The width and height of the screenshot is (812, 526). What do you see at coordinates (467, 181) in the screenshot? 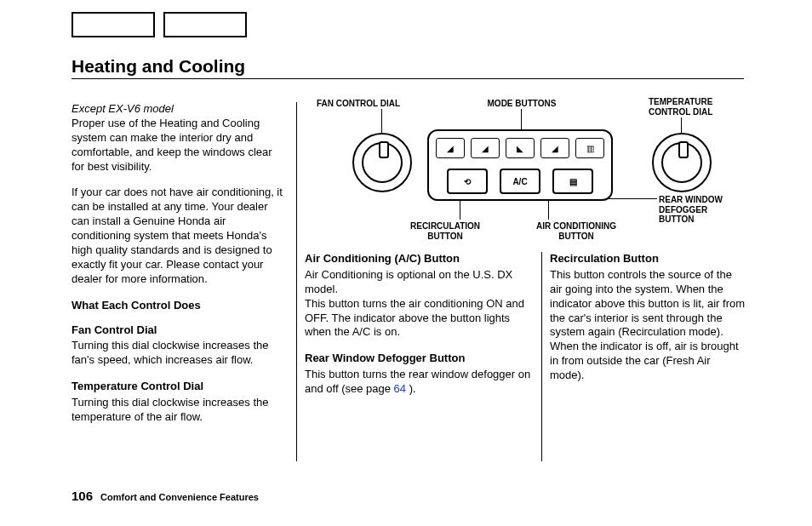
I see `recirc-button-icon: ⟲` at bounding box center [467, 181].